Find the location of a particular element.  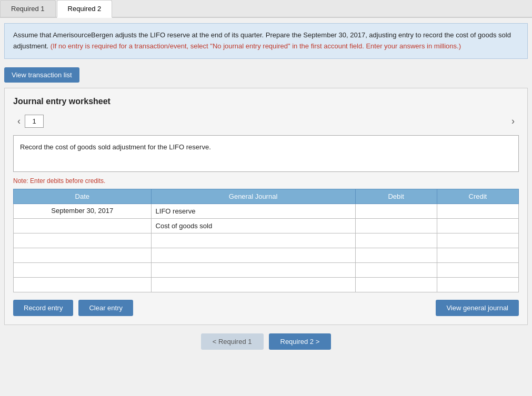

tab-required1: Required 1 is located at coordinates (28, 8).